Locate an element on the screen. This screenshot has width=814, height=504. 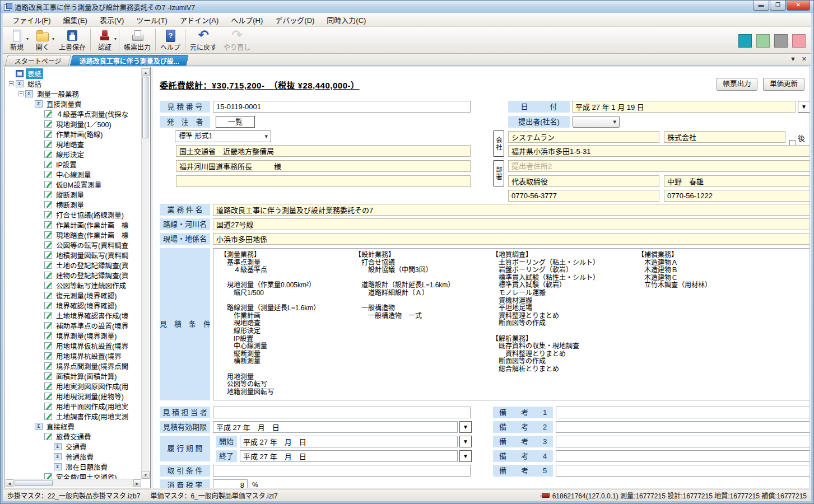
tree-item: 補助基準点の設置(境界 is located at coordinates (73, 325).